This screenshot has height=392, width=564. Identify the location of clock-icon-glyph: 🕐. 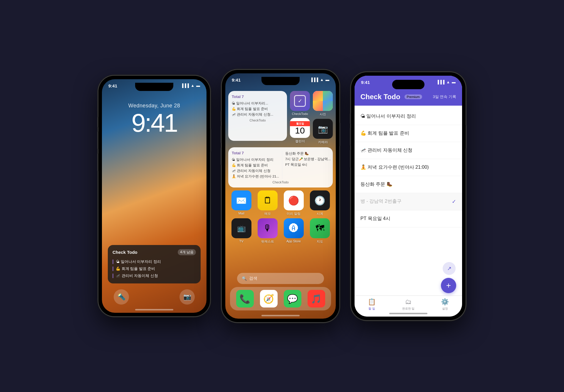
(320, 201).